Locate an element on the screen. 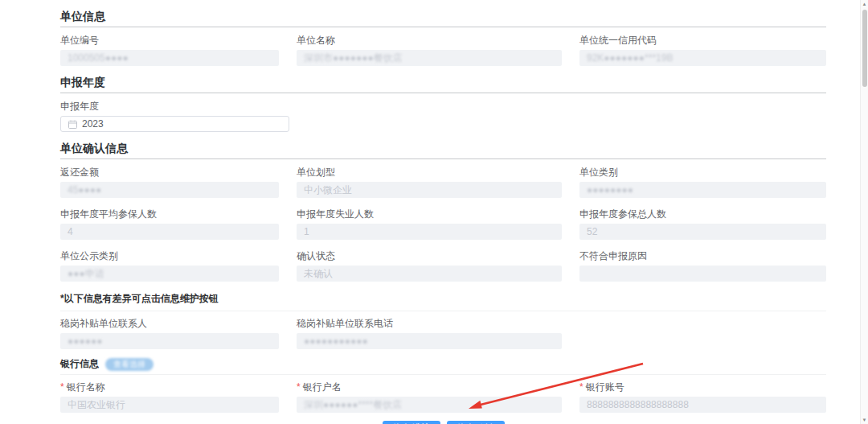 The image size is (868, 424). bank-name-input: 中国农业银行 is located at coordinates (170, 405).